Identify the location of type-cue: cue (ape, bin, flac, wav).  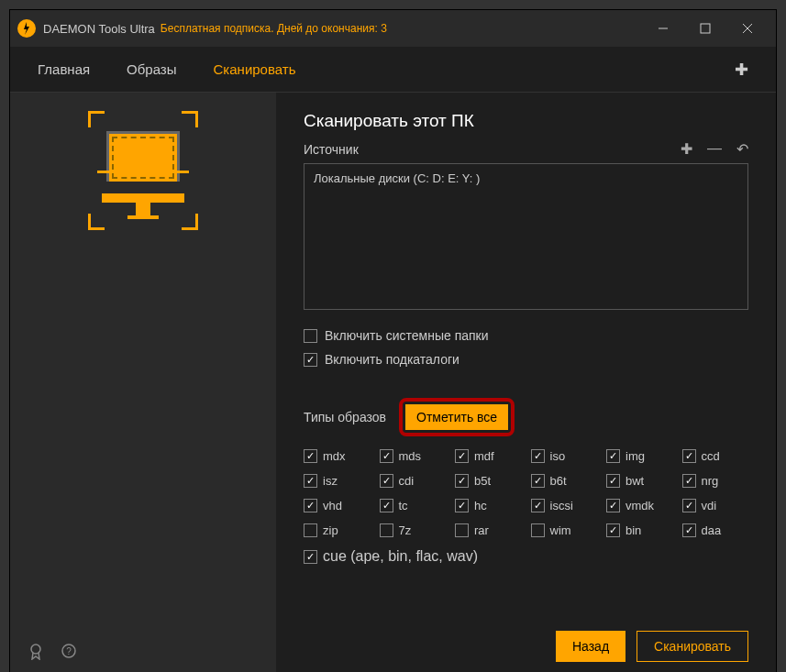
(526, 556).